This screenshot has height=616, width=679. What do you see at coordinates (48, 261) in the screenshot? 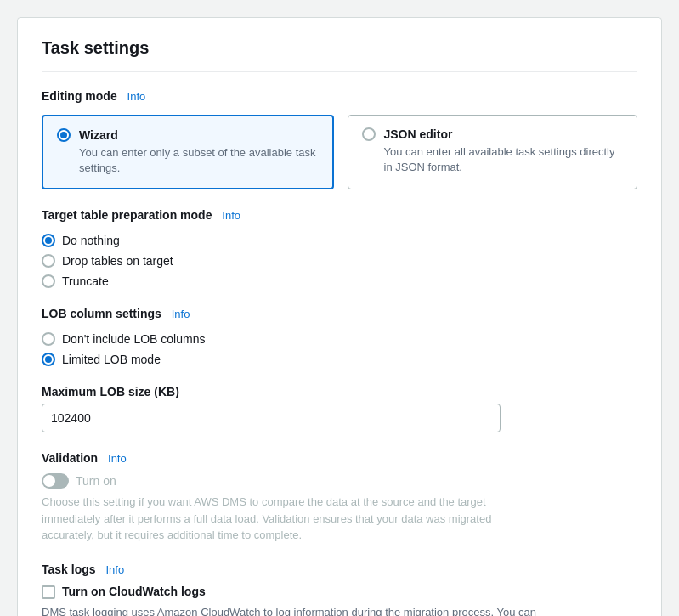
I see `drop-tables-radio` at bounding box center [48, 261].